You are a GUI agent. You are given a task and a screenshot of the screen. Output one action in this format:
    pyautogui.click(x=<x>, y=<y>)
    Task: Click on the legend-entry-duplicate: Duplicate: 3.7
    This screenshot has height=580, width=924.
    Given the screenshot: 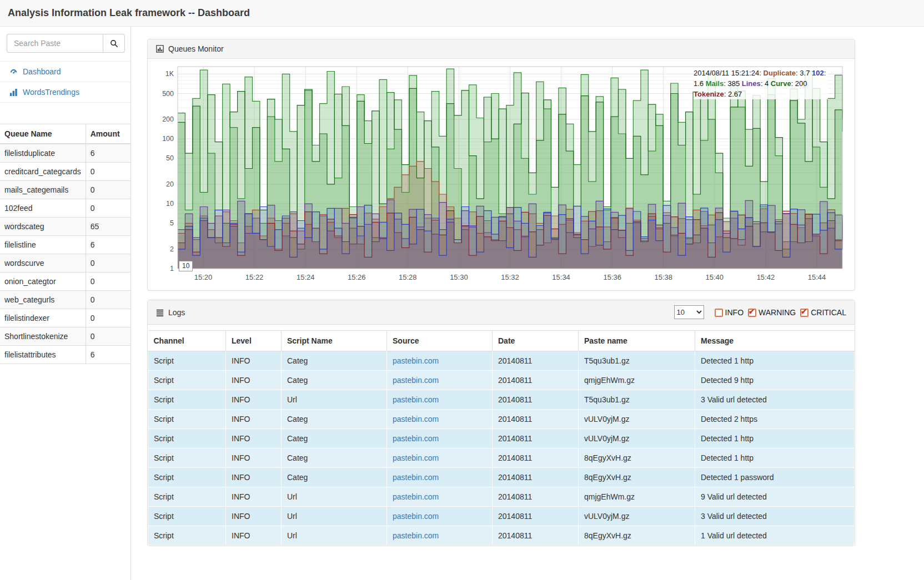 What is the action you would take?
    pyautogui.click(x=787, y=73)
    